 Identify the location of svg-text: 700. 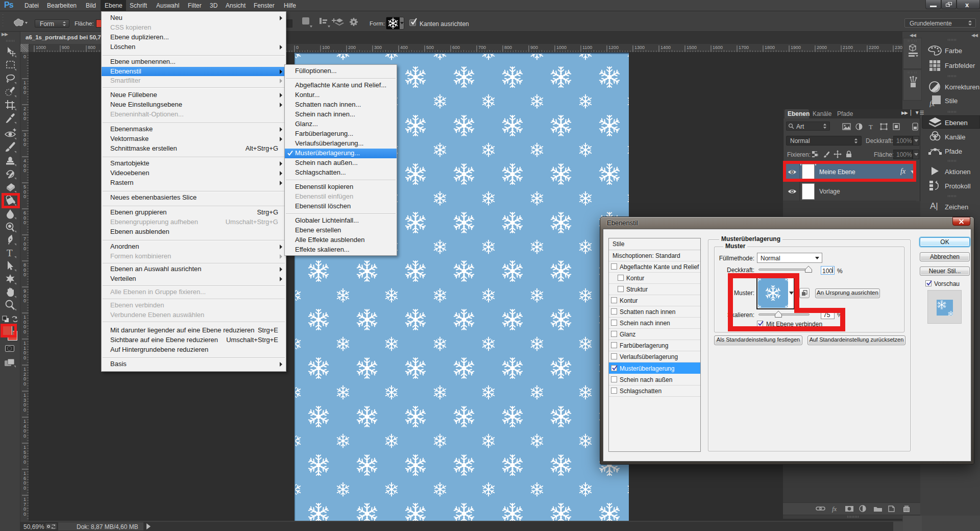
(482, 47).